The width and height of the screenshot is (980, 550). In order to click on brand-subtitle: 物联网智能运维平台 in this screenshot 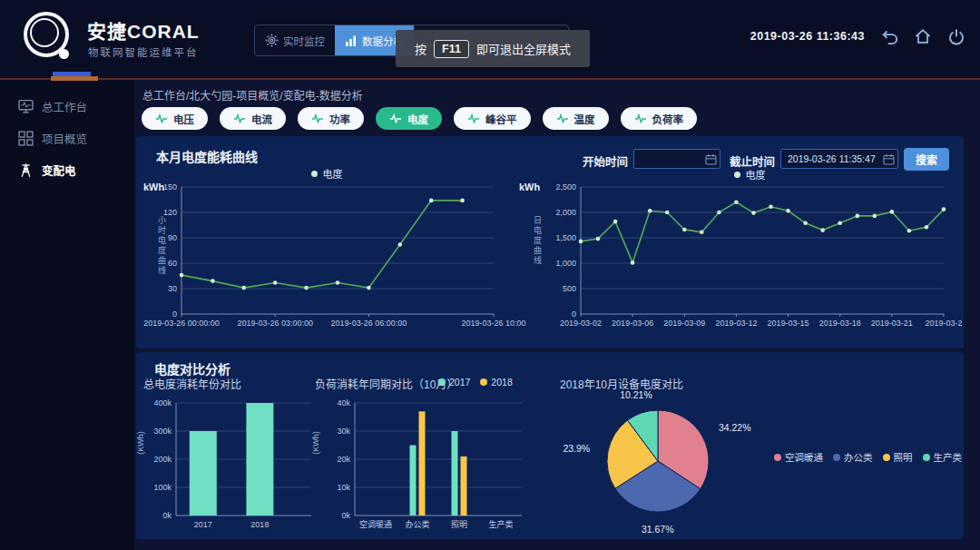, I will do `click(143, 52)`.